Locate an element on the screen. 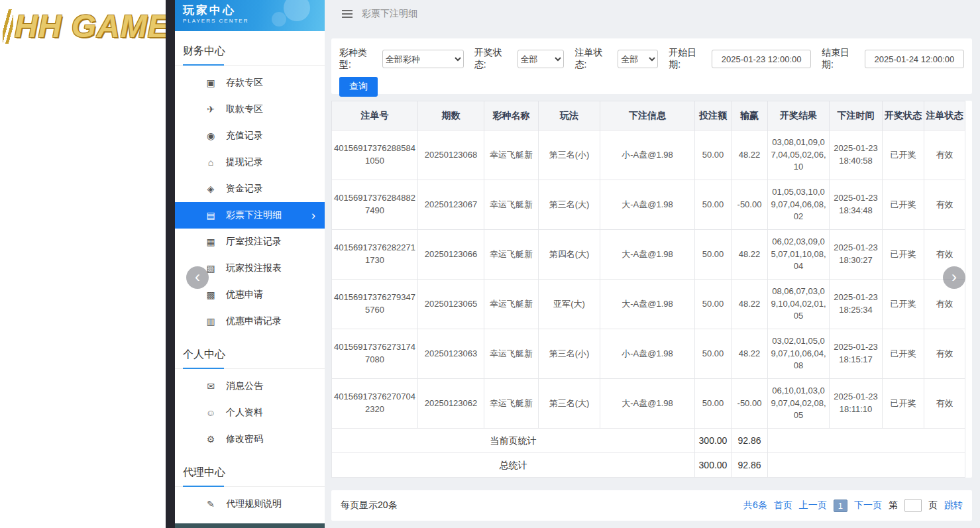  sidebar-item: ✉ 消息公告 is located at coordinates (250, 386).